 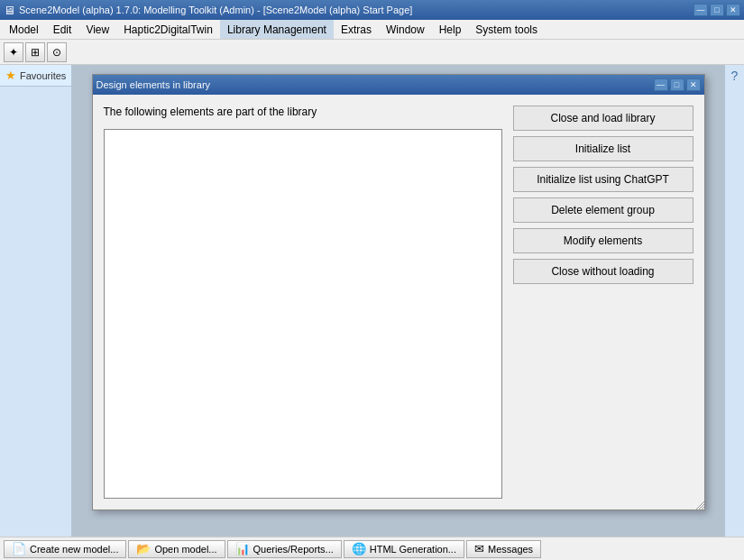 I want to click on menu-window: Window, so click(x=406, y=29).